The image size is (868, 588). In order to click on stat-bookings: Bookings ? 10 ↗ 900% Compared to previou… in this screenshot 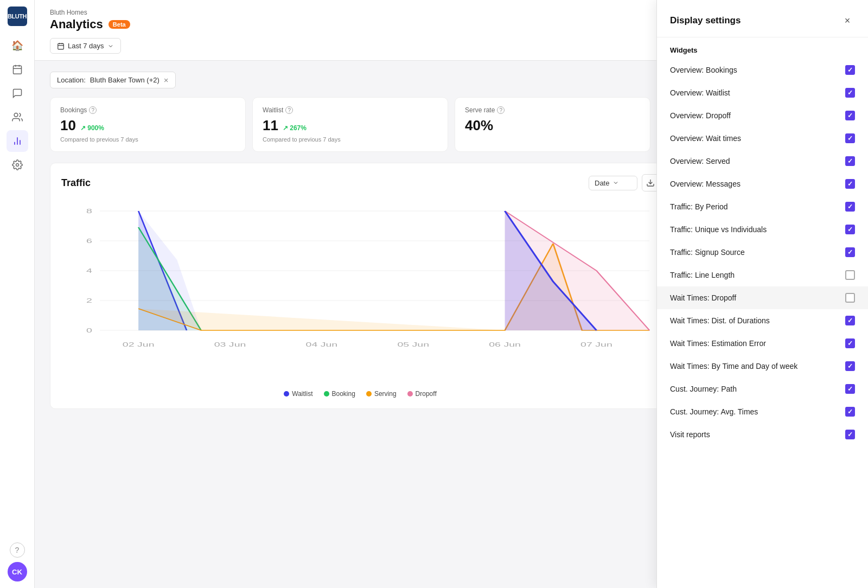, I will do `click(148, 125)`.